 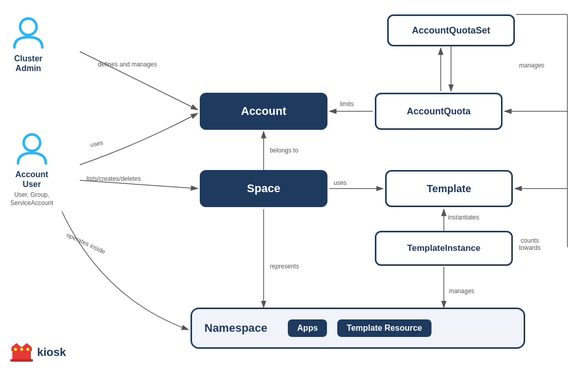 What do you see at coordinates (113, 179) in the screenshot?
I see `lists-creates-deletes-label: lists/creates/deletes` at bounding box center [113, 179].